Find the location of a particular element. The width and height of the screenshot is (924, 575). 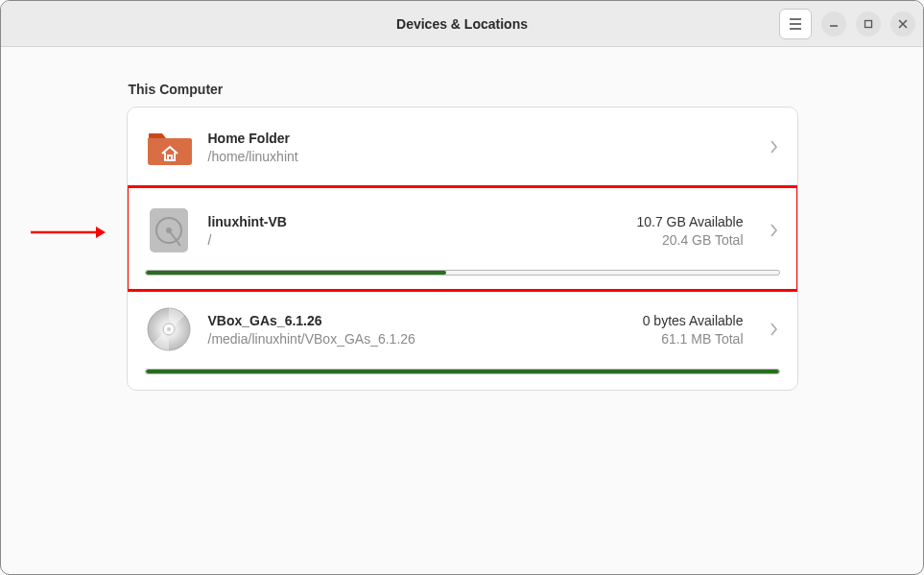

home-folder-icon is located at coordinates (169, 147).